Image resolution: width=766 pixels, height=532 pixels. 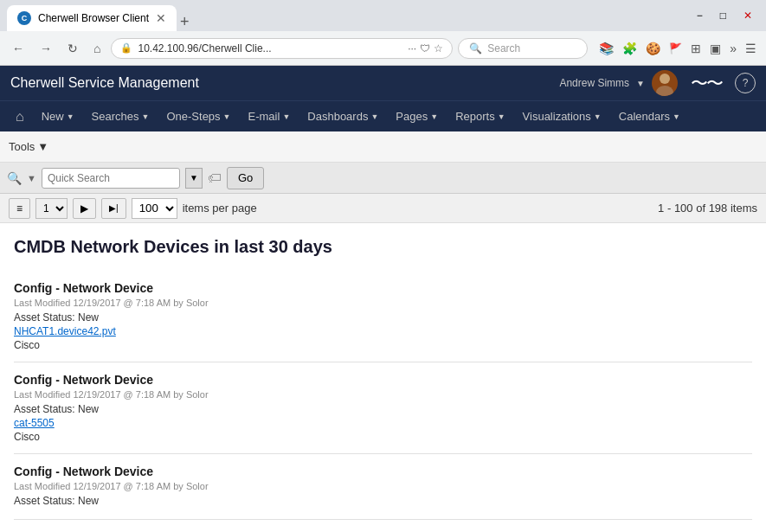 I want to click on avatar, so click(x=665, y=83).